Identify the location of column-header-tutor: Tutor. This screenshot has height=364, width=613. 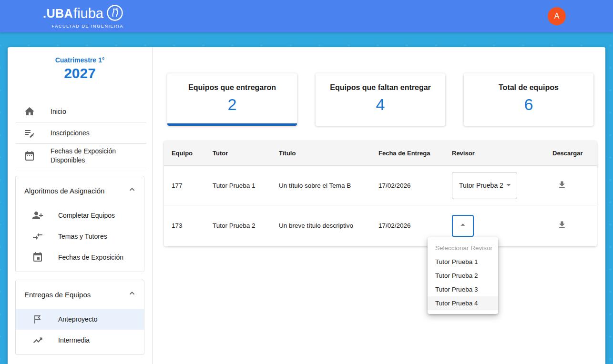
(238, 153).